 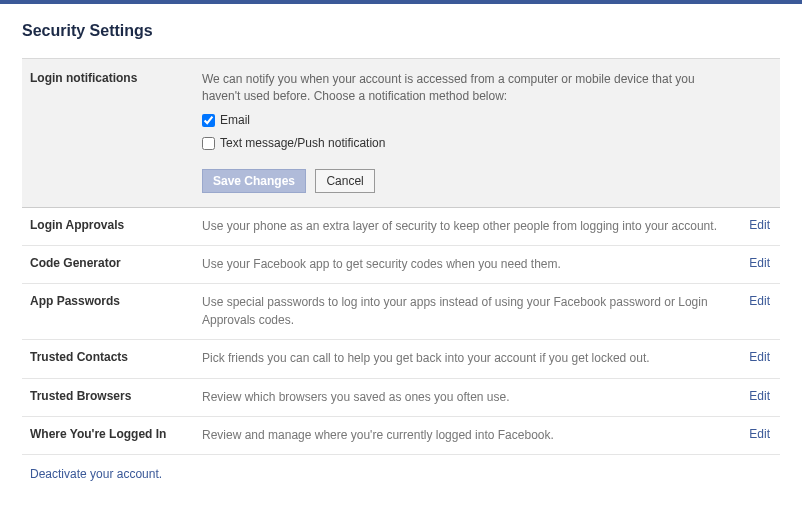 What do you see at coordinates (760, 434) in the screenshot?
I see `edit-link-where-logged-in: Edit` at bounding box center [760, 434].